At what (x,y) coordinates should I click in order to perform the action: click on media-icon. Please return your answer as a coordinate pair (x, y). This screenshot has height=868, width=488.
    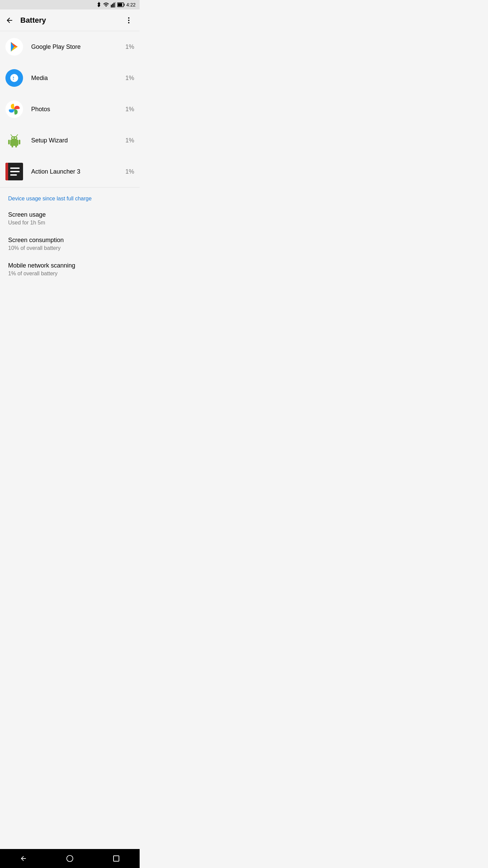
    Looking at the image, I should click on (14, 78).